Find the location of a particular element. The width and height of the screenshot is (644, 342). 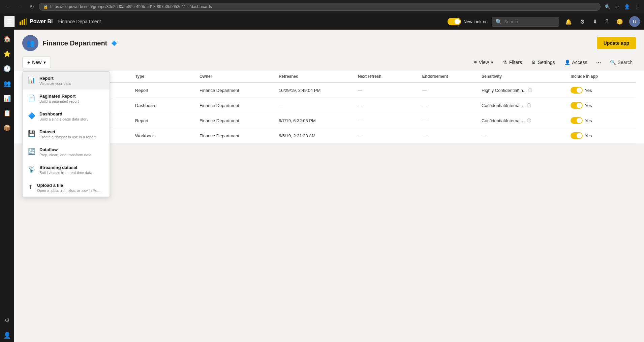

notification-icon: 🔔 is located at coordinates (569, 22).